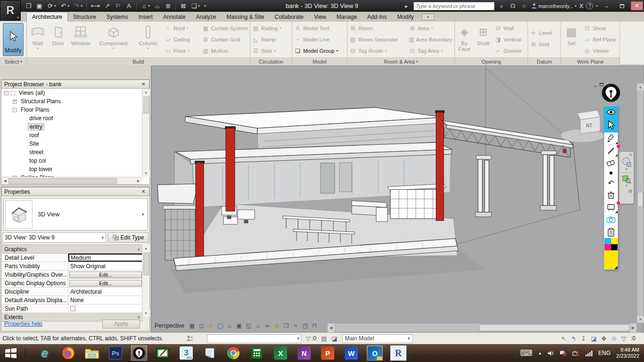  Describe the element at coordinates (221, 326) in the screenshot. I see `shadows-icon: ◯` at that location.